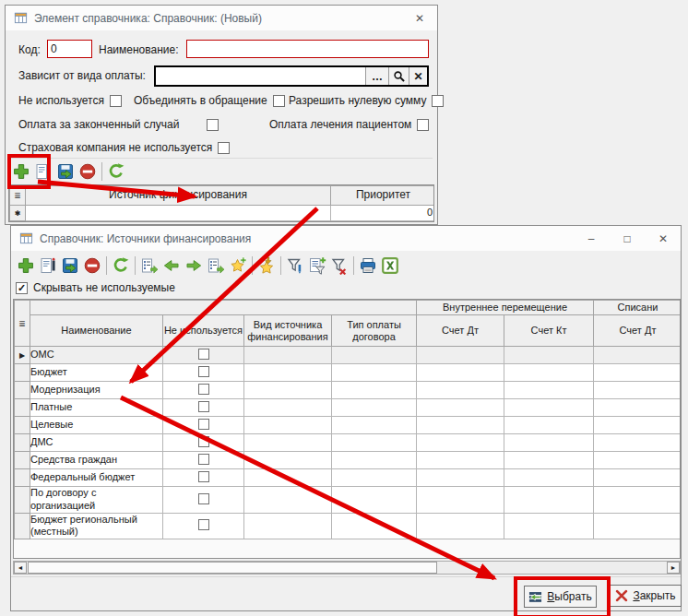  Describe the element at coordinates (88, 172) in the screenshot. I see `delete-button` at that location.